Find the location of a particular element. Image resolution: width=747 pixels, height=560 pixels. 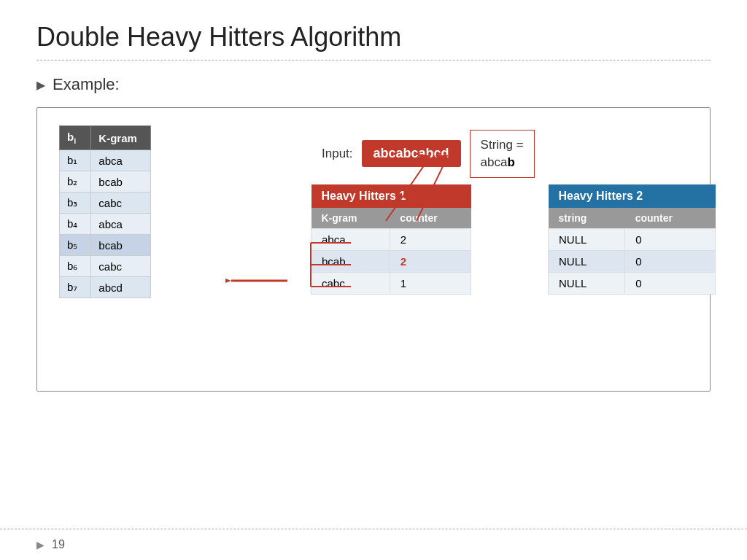

bi-cell: b₄ is located at coordinates (76, 225).